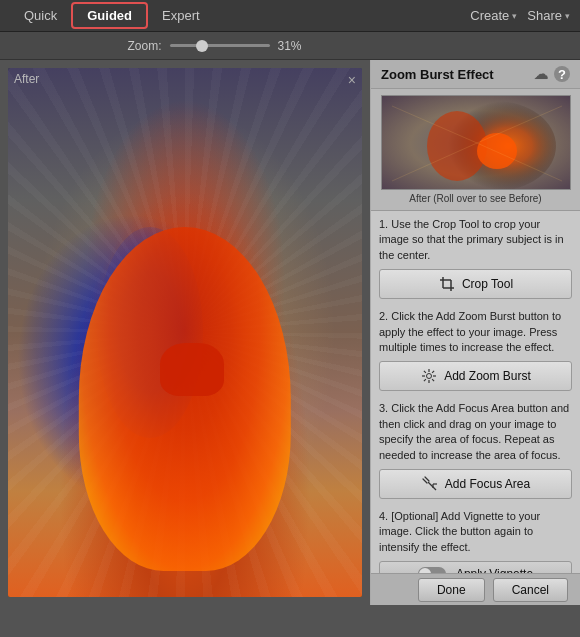 This screenshot has width=580, height=637. I want to click on crop-tool-button: Crop Tool, so click(476, 284).